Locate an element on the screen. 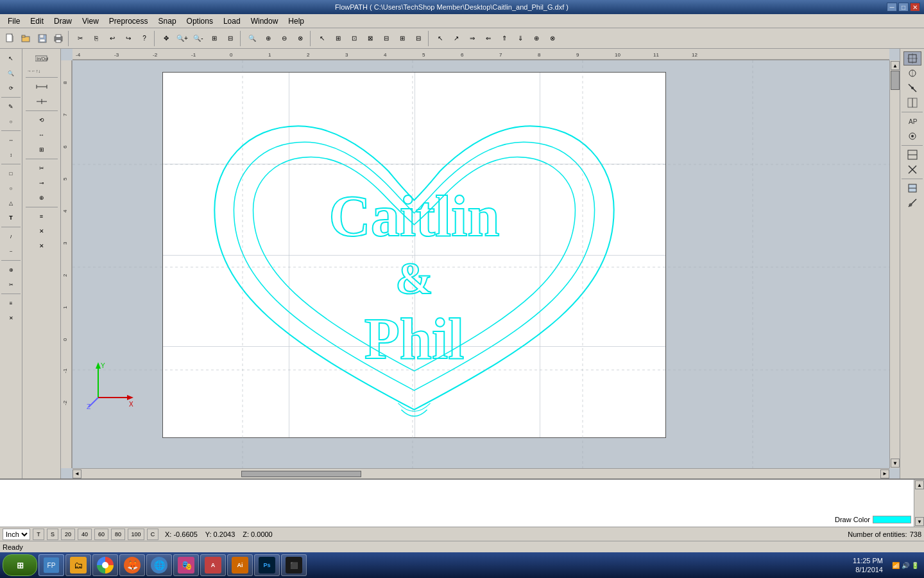 The height and width of the screenshot is (578, 924). lt2-more3: ✕ is located at coordinates (42, 246).